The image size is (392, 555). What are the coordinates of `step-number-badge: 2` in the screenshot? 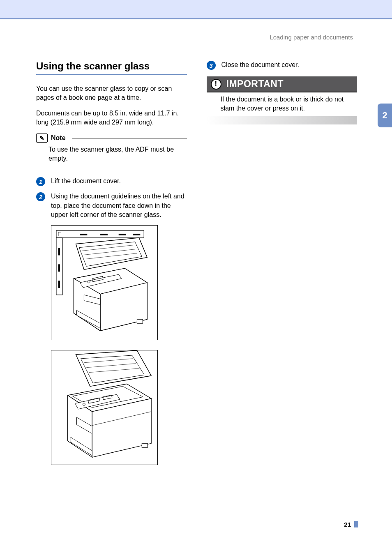 It's located at (41, 197).